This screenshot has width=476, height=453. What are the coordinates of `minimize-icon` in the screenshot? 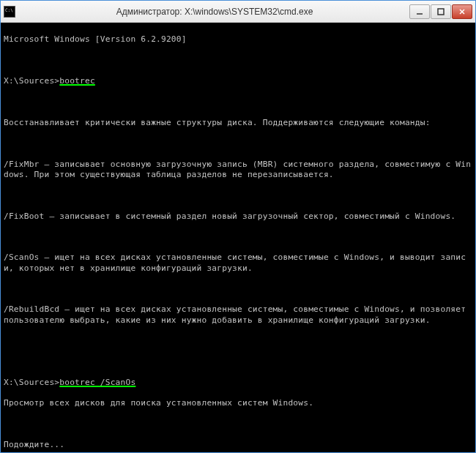 It's located at (420, 12).